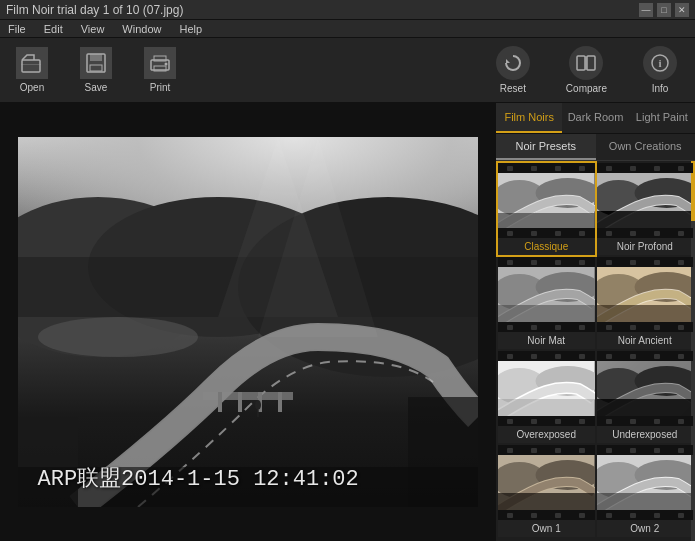 Image resolution: width=695 pixels, height=541 pixels. What do you see at coordinates (54, 29) in the screenshot?
I see `menu-edit: Edit` at bounding box center [54, 29].